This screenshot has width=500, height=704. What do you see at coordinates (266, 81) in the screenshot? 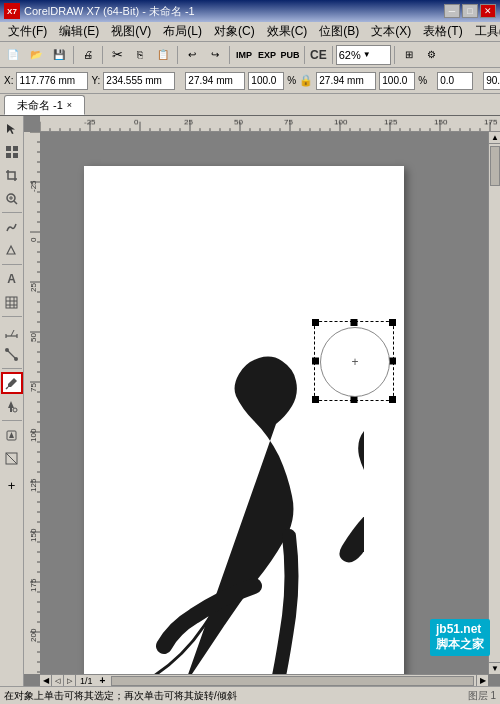
I see `width-pct-input` at bounding box center [266, 81].